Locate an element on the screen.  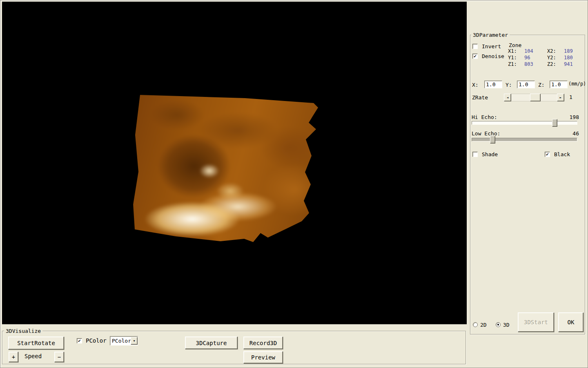
pcolor-checkbox: ✔ is located at coordinates (79, 341).